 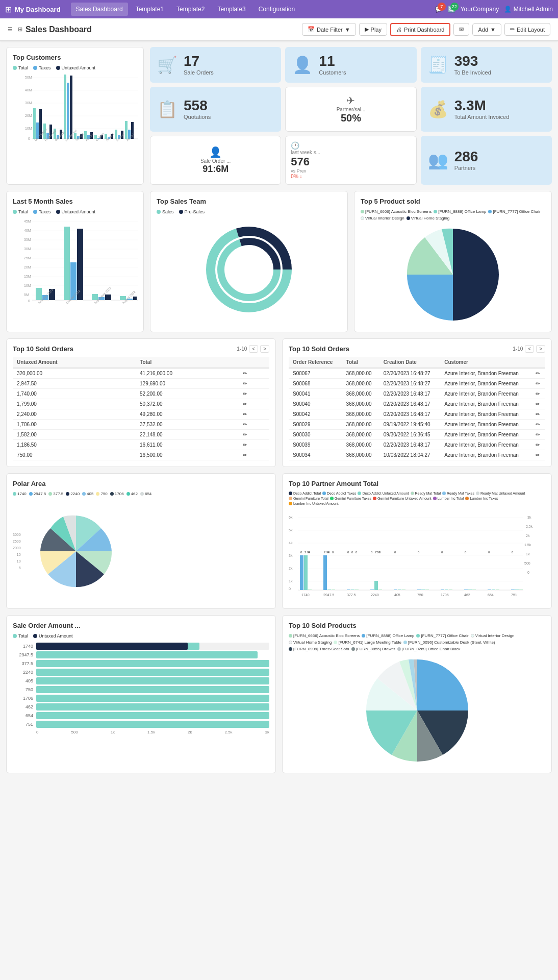 I want to click on hbar-row-2240: 2240, so click(x=141, y=672).